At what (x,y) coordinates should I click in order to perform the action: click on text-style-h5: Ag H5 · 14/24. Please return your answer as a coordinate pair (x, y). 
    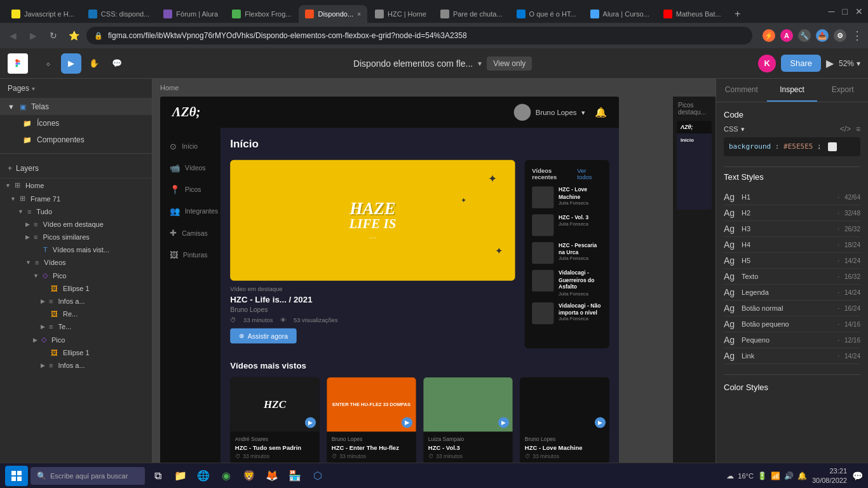
    Looking at the image, I should click on (792, 261).